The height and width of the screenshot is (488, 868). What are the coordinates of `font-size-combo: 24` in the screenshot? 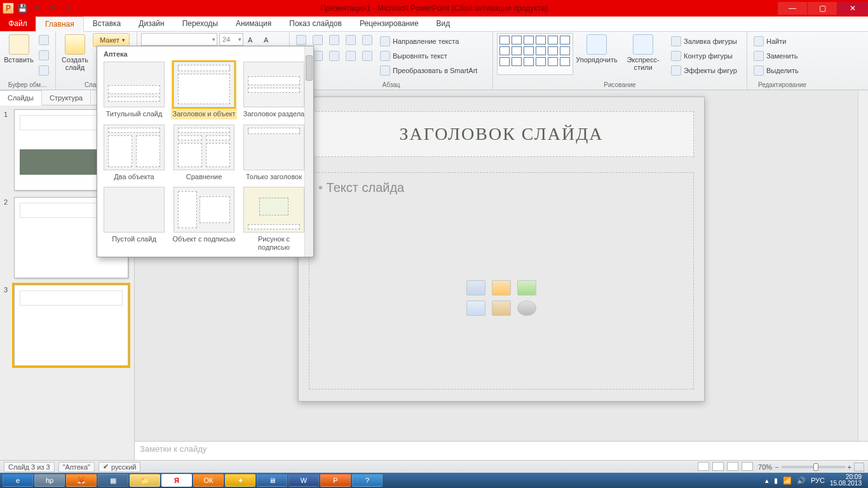 It's located at (231, 39).